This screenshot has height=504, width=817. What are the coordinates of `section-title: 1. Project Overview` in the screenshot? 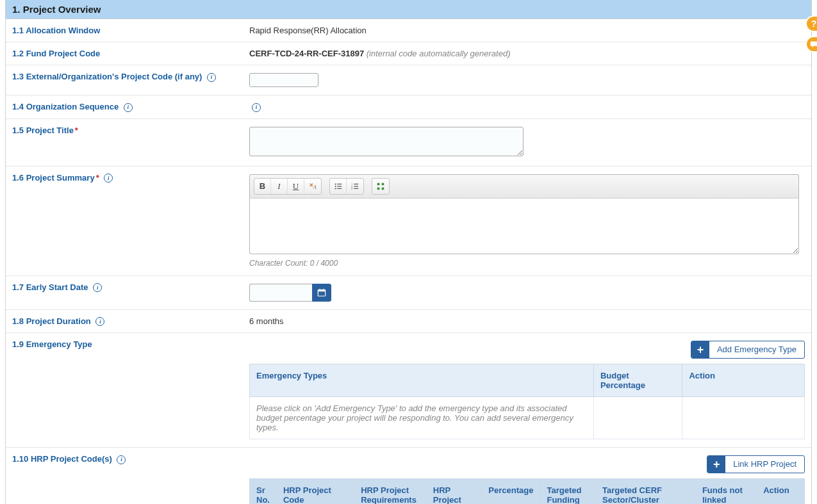 It's located at (409, 10).